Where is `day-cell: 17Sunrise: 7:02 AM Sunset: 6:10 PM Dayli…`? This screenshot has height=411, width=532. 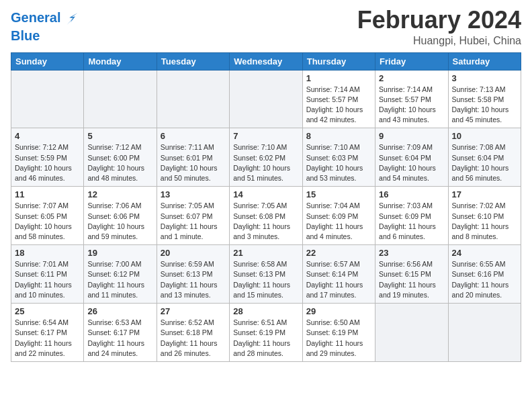 day-cell: 17Sunrise: 7:02 AM Sunset: 6:10 PM Dayli… is located at coordinates (484, 216).